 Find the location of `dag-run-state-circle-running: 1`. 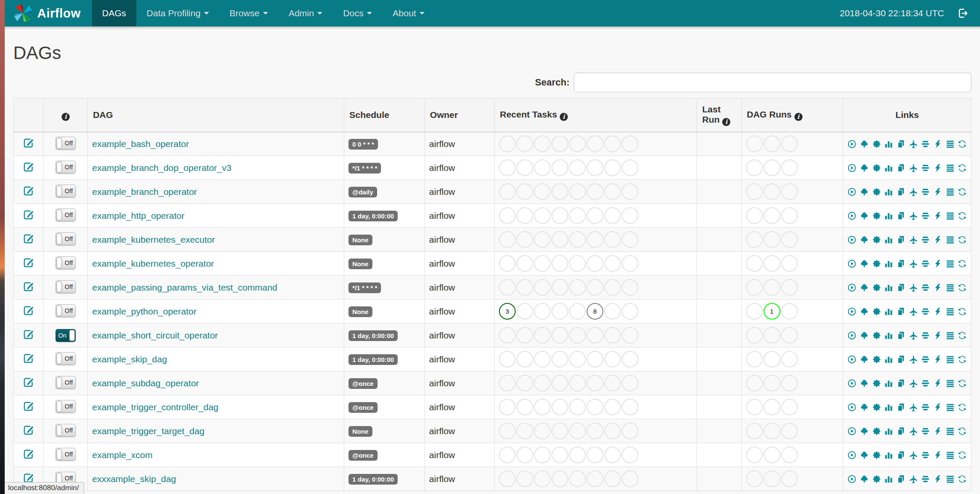

dag-run-state-circle-running: 1 is located at coordinates (772, 311).